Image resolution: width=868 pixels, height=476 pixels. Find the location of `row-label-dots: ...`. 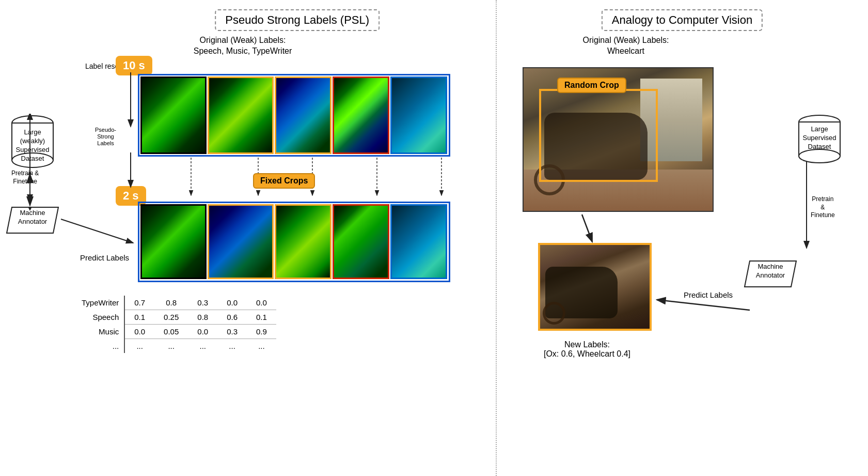

row-label-dots: ... is located at coordinates (98, 346).